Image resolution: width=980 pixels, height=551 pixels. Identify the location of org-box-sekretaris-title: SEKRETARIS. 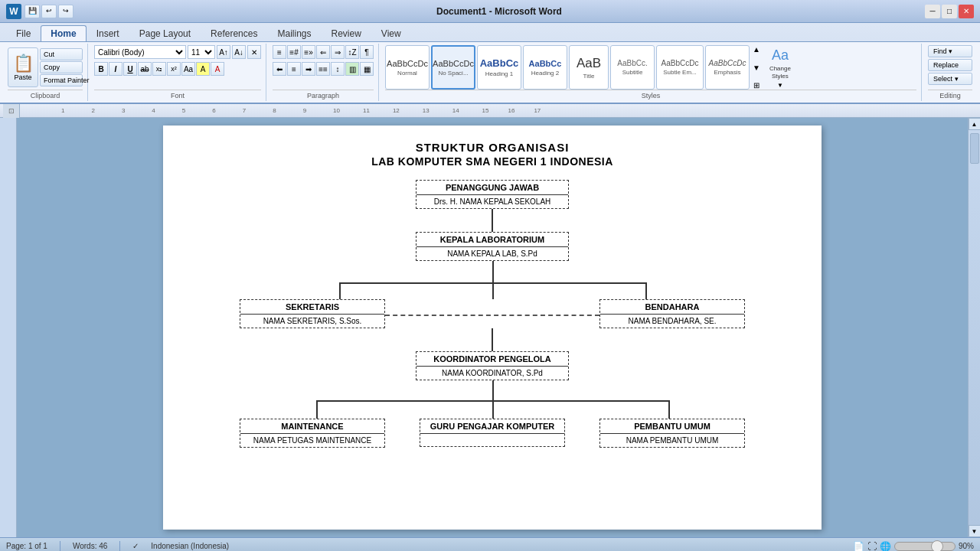
(312, 308).